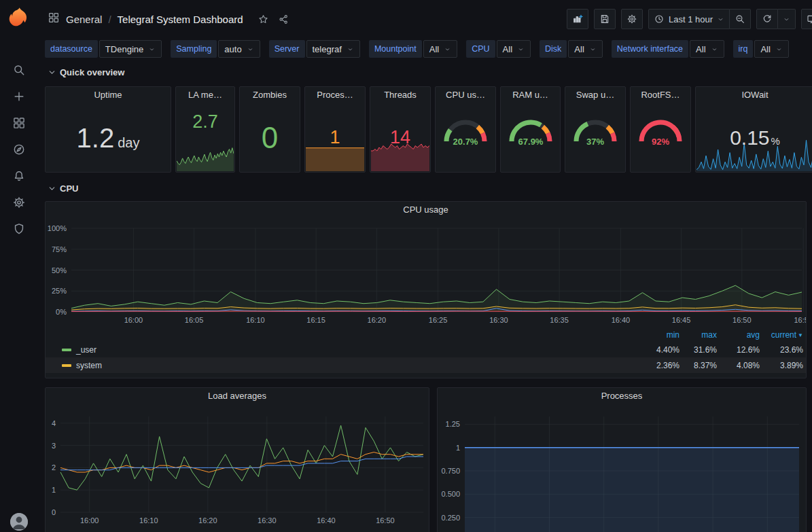  Describe the element at coordinates (776, 19) in the screenshot. I see `refresh-controls` at that location.